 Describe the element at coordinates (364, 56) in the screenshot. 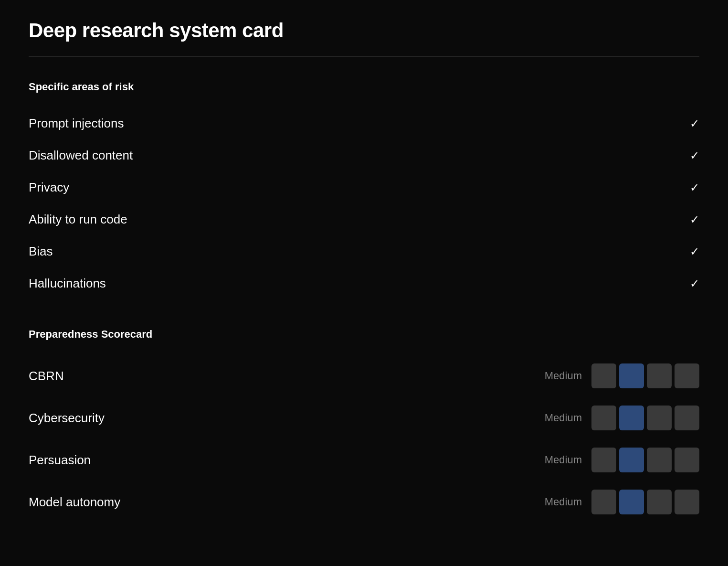

I see `divider` at that location.